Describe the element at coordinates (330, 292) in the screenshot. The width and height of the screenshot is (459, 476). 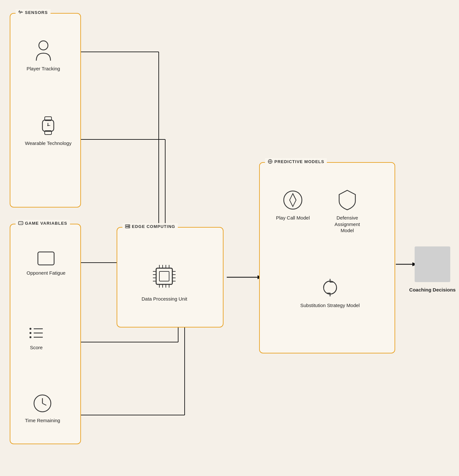
I see `substitution-strategy-node: Substitution Strategy Model` at that location.